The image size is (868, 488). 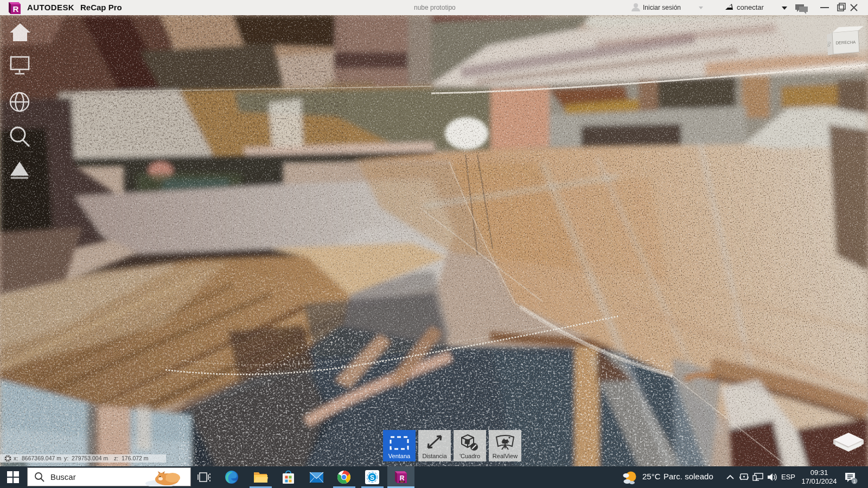 I want to click on svg-text: RCP, so click(x=403, y=482).